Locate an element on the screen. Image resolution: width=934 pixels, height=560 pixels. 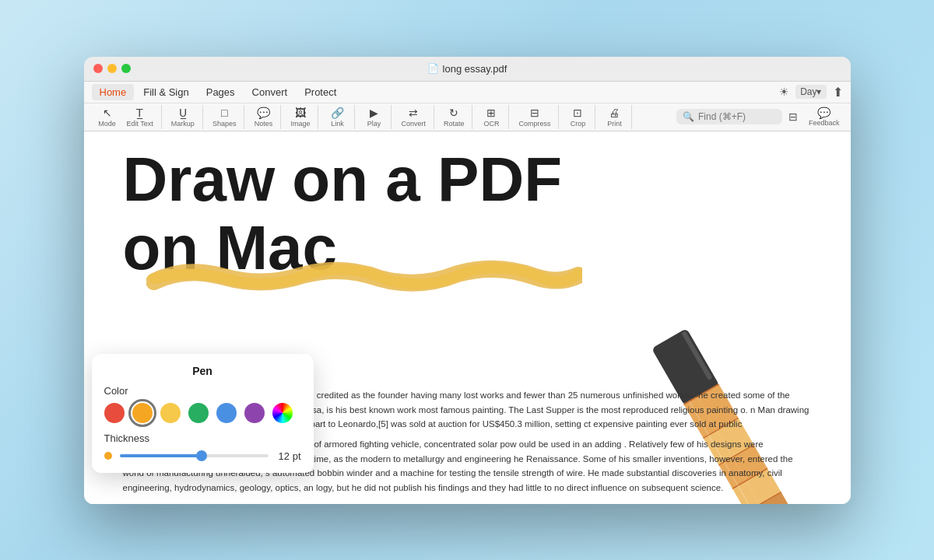
menu-home: Home is located at coordinates (114, 92).